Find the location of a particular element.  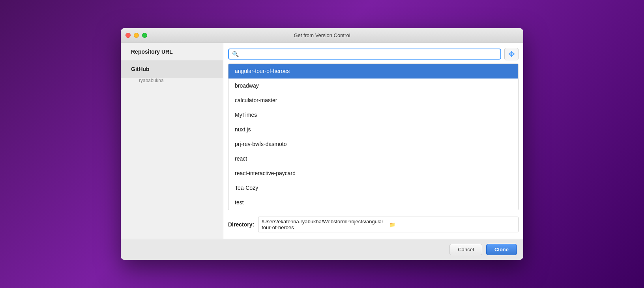

repo-item: prj-rev-bwfs-dasmoto is located at coordinates (373, 144).